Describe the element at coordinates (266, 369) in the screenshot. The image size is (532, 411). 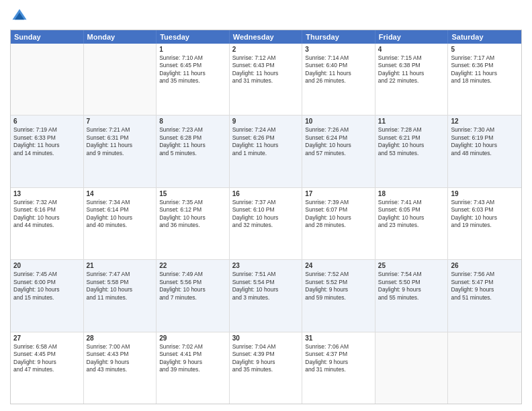
I see `cell-info-line: and 35 minutes.` at that location.